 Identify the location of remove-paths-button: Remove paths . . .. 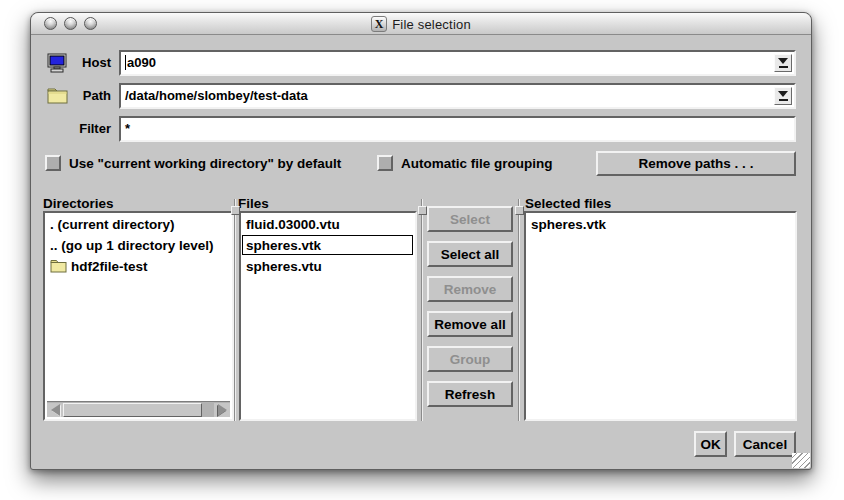
(696, 164).